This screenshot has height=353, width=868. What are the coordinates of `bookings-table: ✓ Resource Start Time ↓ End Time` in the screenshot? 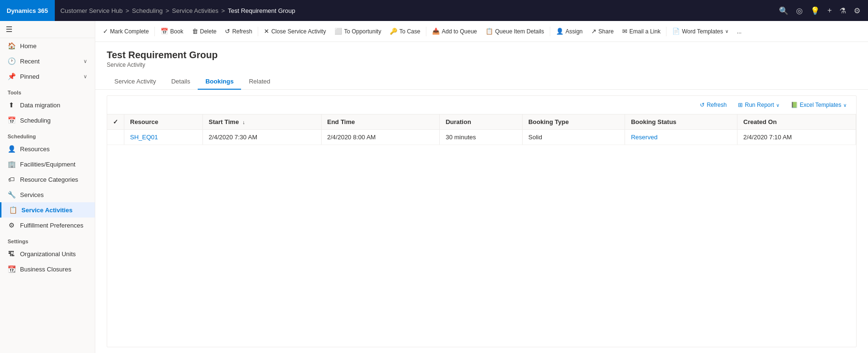 It's located at (482, 130).